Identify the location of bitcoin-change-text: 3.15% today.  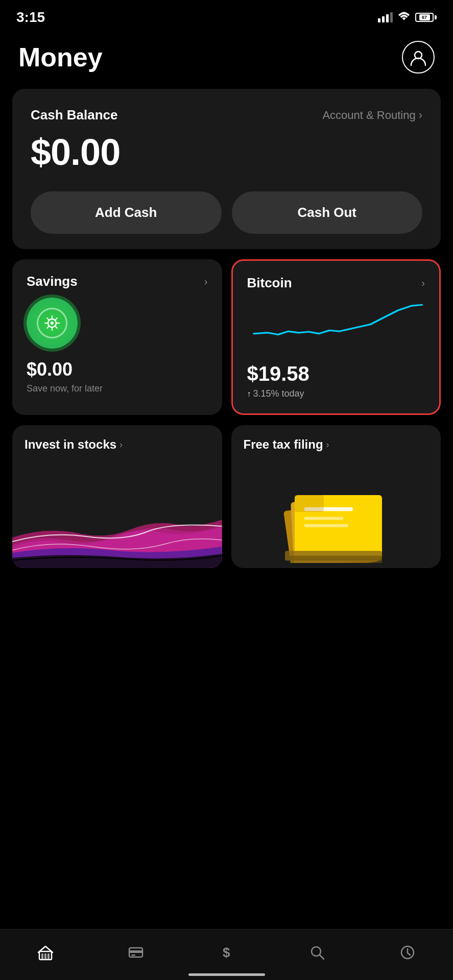
(279, 394).